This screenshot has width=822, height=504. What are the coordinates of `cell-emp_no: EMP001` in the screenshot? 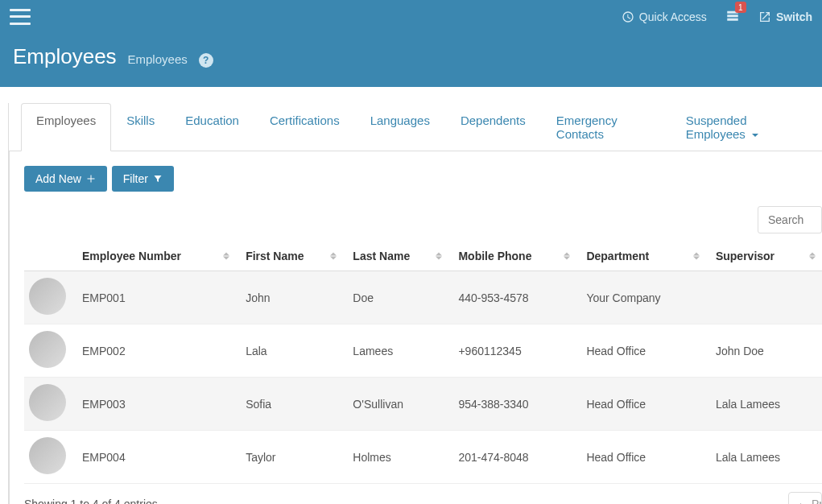 It's located at (155, 298).